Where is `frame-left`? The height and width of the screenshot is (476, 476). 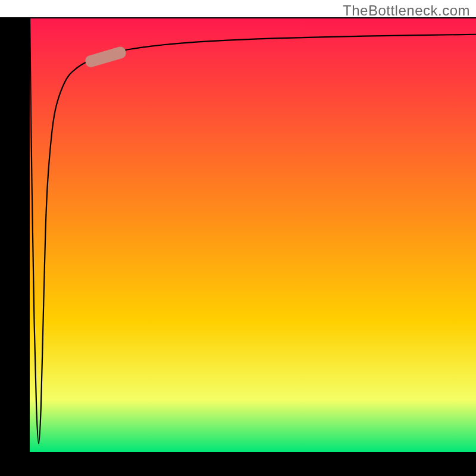
frame-left is located at coordinates (15, 238).